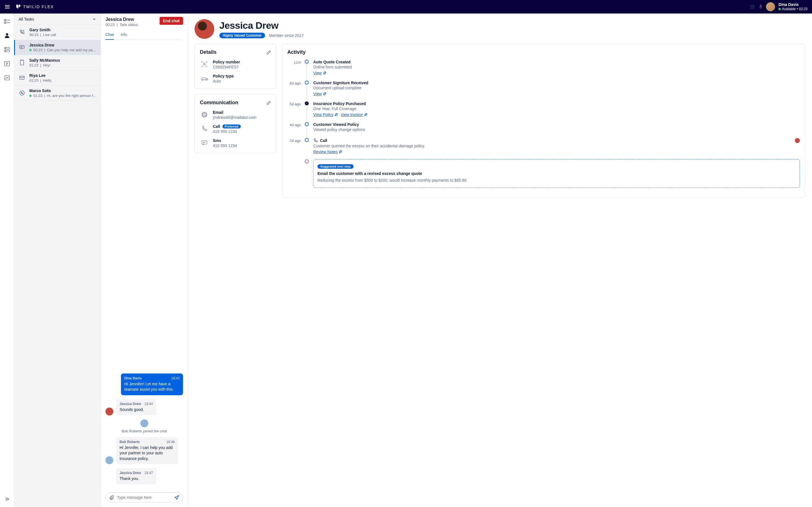 This screenshot has width=812, height=507. Describe the element at coordinates (109, 35) in the screenshot. I see `tab-chat: Chat` at that location.